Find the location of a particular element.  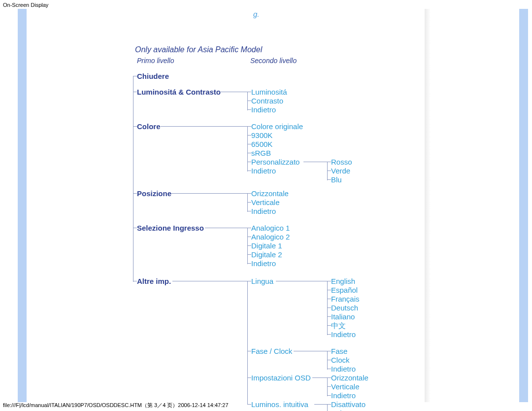

submenu-9300k: 9300K is located at coordinates (262, 135).